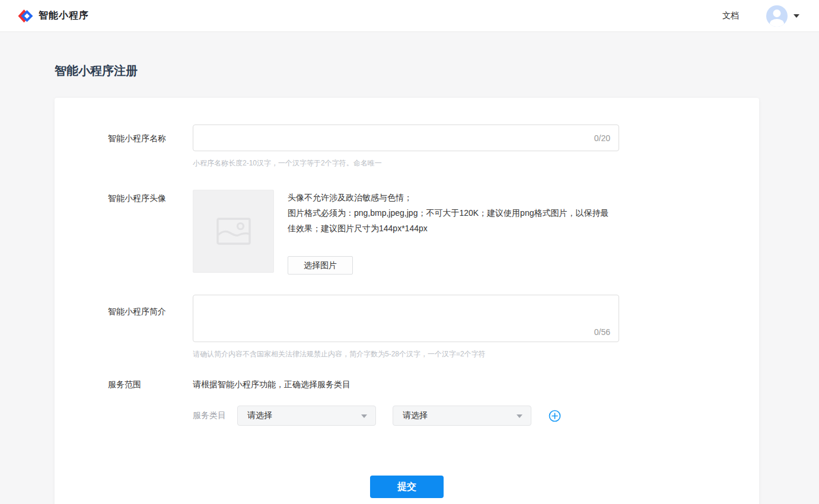  What do you see at coordinates (407, 487) in the screenshot?
I see `submit-button: 提交` at bounding box center [407, 487].